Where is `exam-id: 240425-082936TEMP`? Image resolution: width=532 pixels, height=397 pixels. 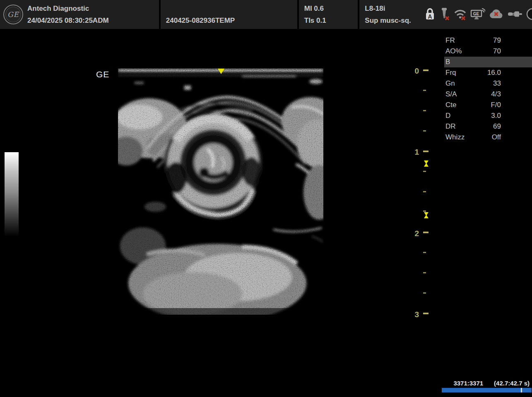 exam-id: 240425-082936TEMP is located at coordinates (200, 21).